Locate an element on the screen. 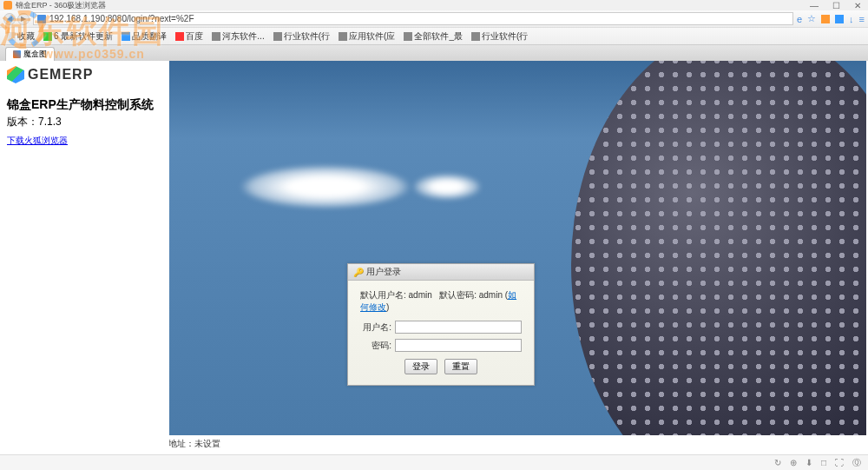  bookmark-item: 6 最新软件更新 is located at coordinates (78, 36).